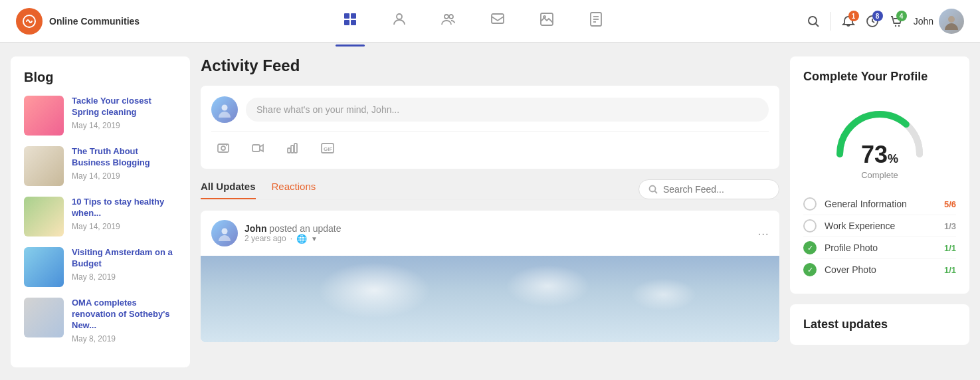 Image resolution: width=980 pixels, height=380 pixels. I want to click on sidebar: Blog Tackle Your closest Spring cleaning…, so click(100, 212).